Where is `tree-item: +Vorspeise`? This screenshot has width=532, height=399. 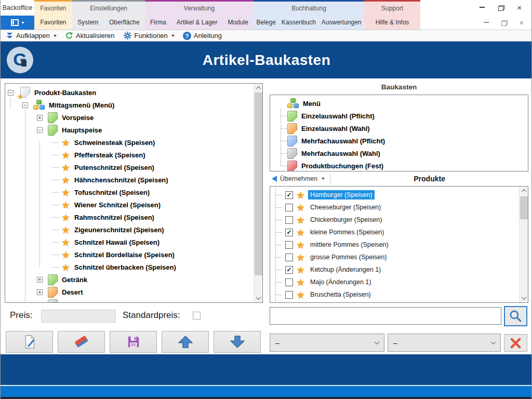 tree-item: +Vorspeise is located at coordinates (129, 117).